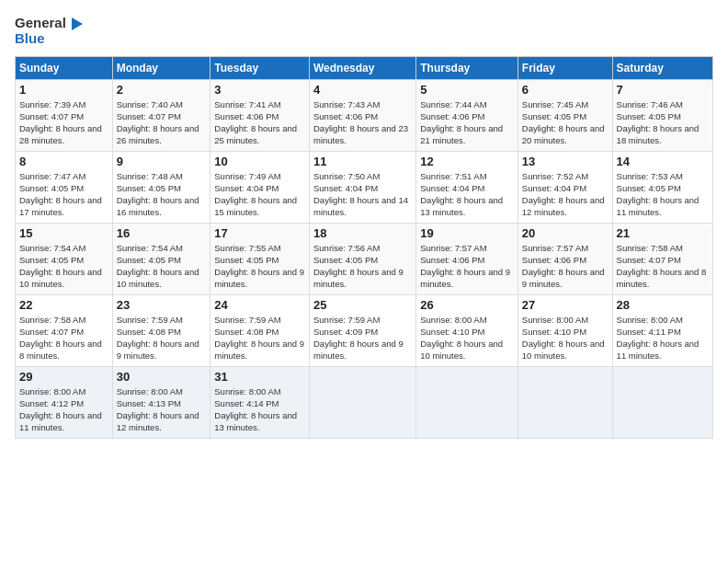 This screenshot has width=728, height=563. Describe the element at coordinates (64, 195) in the screenshot. I see `day-info: Sunrise: 7:47 AMSunset: 4:05 PMDaylight:…` at that location.